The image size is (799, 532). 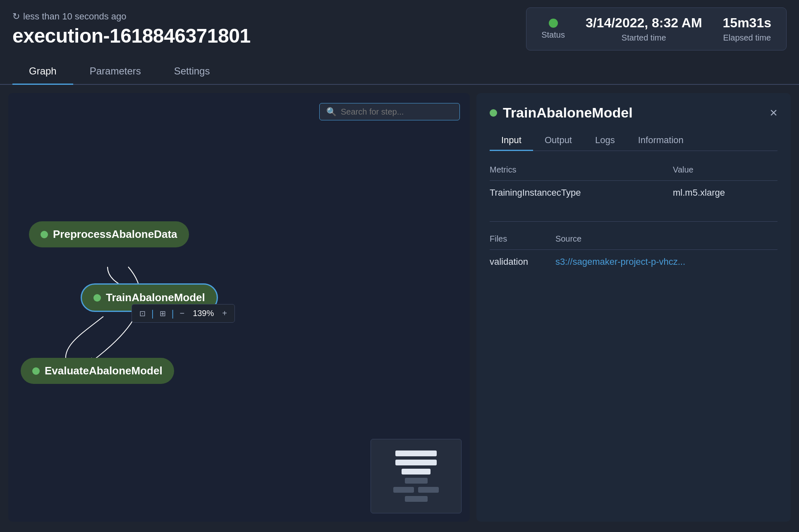 What do you see at coordinates (661, 141) in the screenshot?
I see `detail-tab-information: Information` at bounding box center [661, 141].